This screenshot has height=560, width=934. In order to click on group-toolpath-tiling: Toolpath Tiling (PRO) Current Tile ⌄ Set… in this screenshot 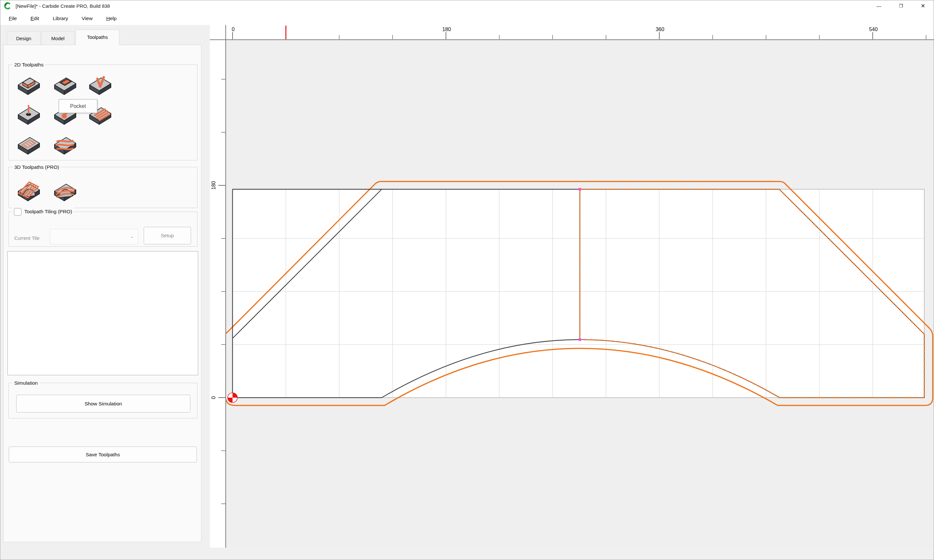, I will do `click(103, 229)`.